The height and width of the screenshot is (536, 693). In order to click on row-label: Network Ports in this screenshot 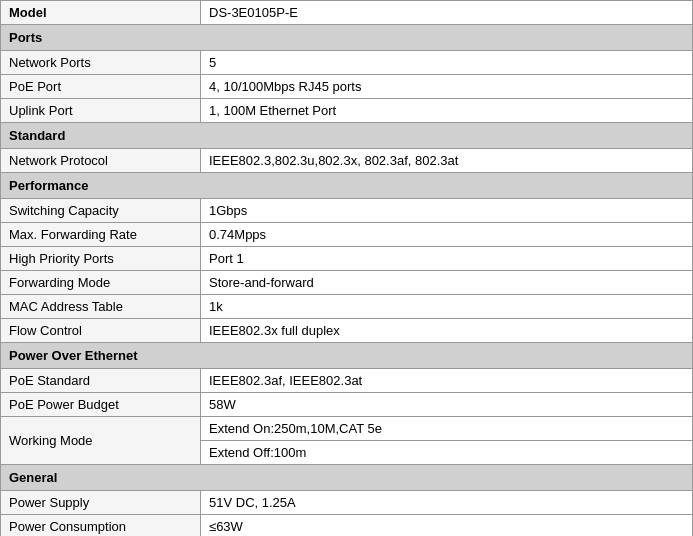, I will do `click(101, 63)`.